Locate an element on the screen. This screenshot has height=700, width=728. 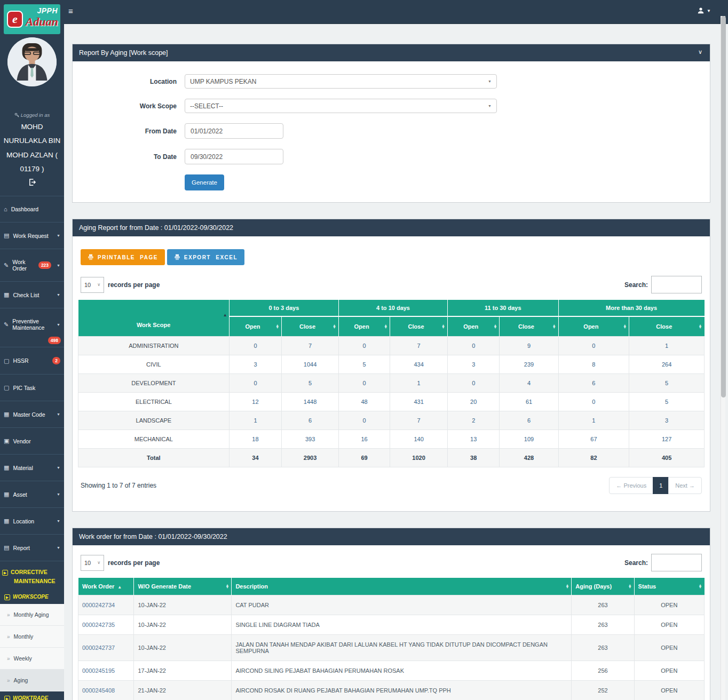
sidebar-item-material: ▦Material▼ is located at coordinates (32, 468).